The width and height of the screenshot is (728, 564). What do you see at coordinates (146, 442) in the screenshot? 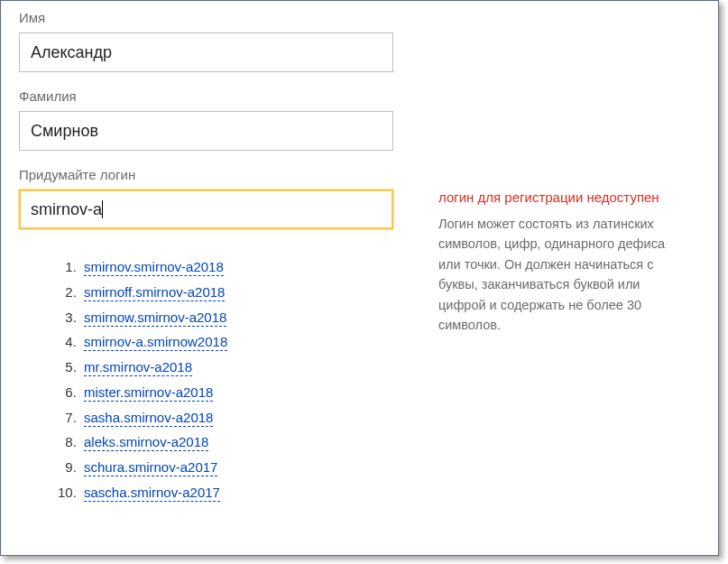
I see `login-suggestion-link: aleks.smirnov-a2018` at bounding box center [146, 442].